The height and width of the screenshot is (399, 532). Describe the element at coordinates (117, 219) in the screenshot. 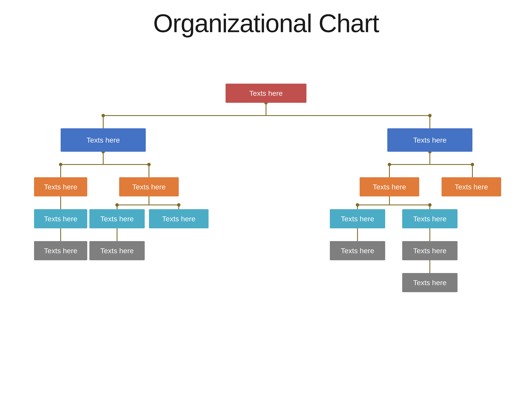

I see `node-l3-lrl: Texts here` at that location.